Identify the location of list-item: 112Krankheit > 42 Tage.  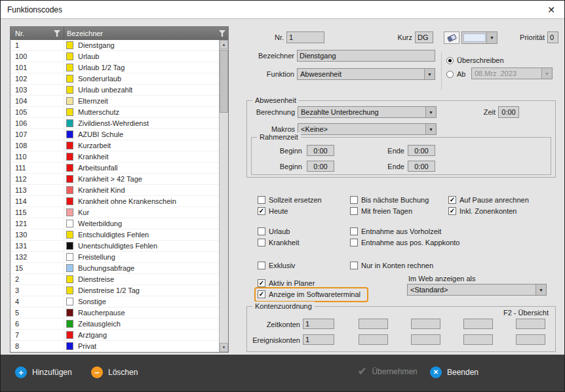
(115, 180).